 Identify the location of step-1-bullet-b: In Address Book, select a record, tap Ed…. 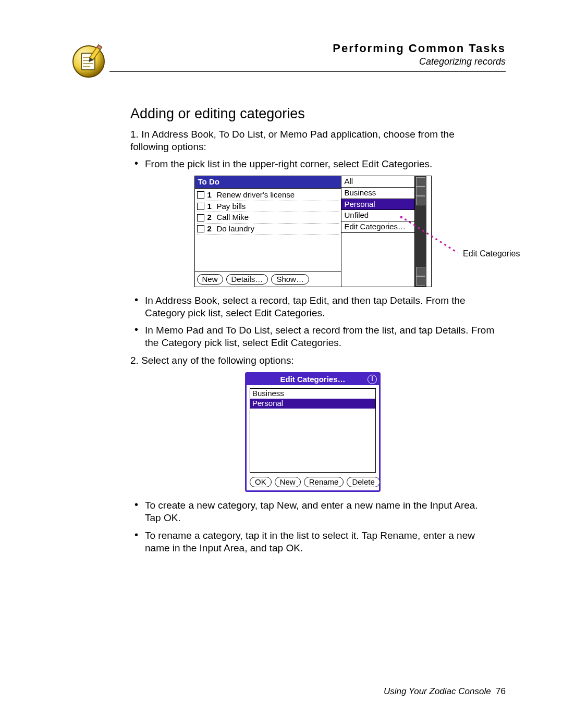
(320, 307).